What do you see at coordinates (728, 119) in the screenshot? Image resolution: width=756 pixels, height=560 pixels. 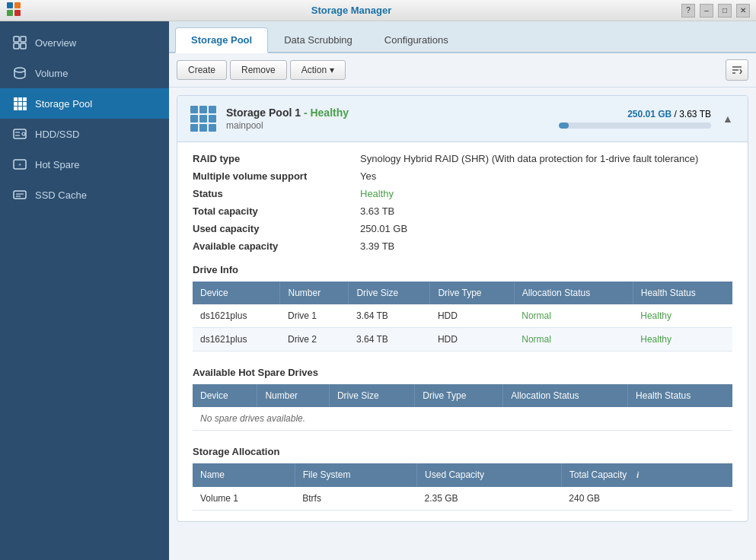 I see `pool-collapse-button: ▲` at bounding box center [728, 119].